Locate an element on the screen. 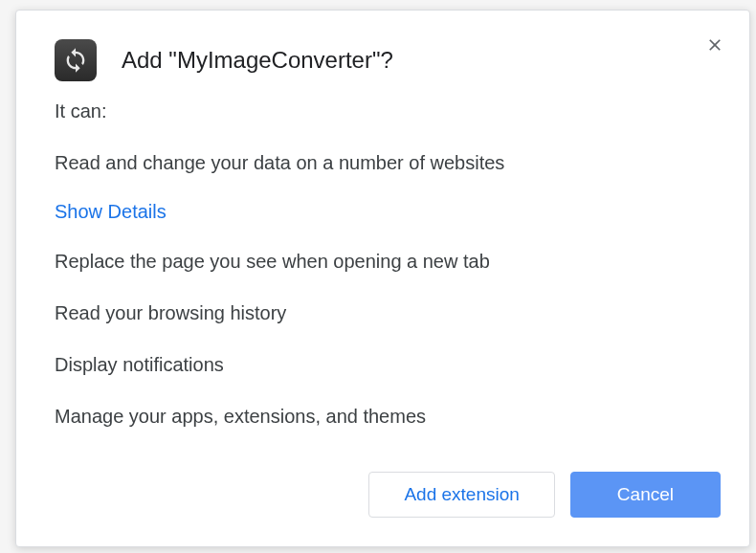 The width and height of the screenshot is (756, 553). permission-item: Display notifications is located at coordinates (383, 365).